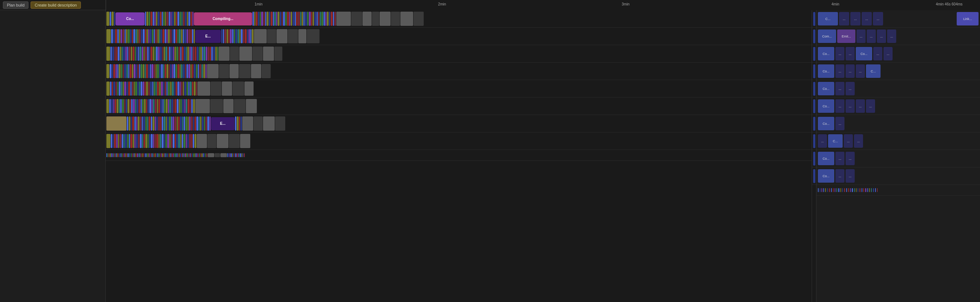 This screenshot has width=980, height=302. I want to click on right-row-7: Co... ..., so click(898, 124).